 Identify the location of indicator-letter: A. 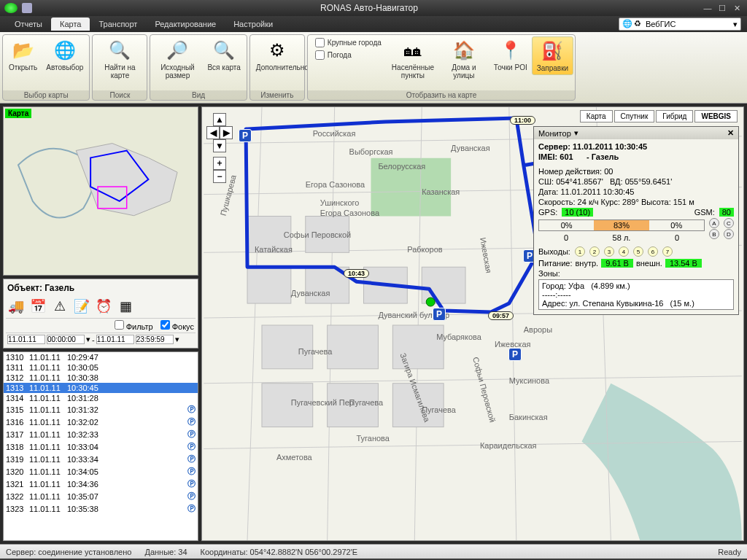
(714, 223).